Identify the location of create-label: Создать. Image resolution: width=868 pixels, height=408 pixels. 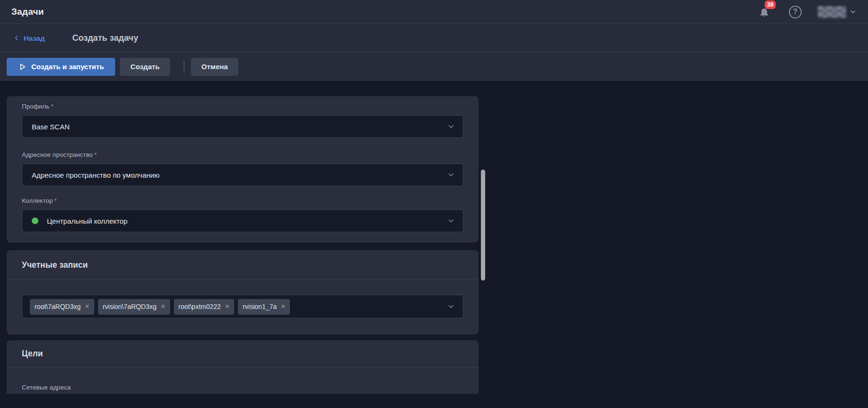
(145, 66).